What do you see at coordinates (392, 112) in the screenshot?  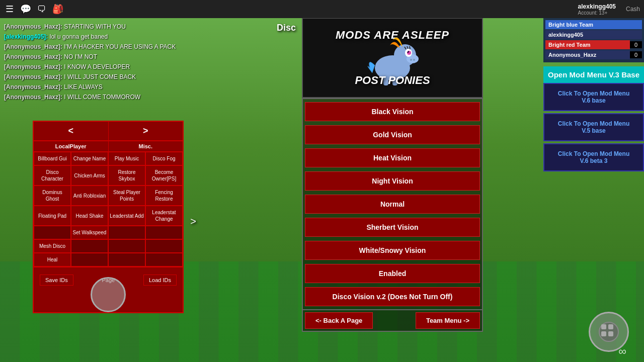 I see `black-vision-button: Black Vision` at bounding box center [392, 112].